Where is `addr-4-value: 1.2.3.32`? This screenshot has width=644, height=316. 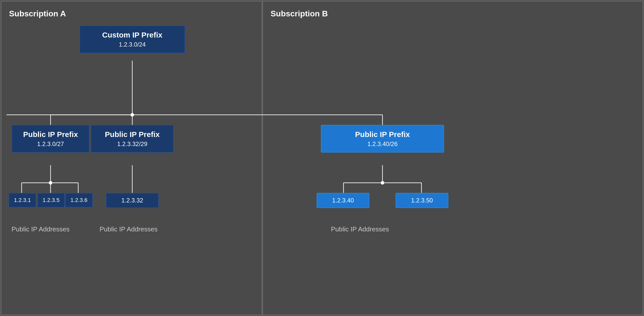 addr-4-value: 1.2.3.32 is located at coordinates (132, 200).